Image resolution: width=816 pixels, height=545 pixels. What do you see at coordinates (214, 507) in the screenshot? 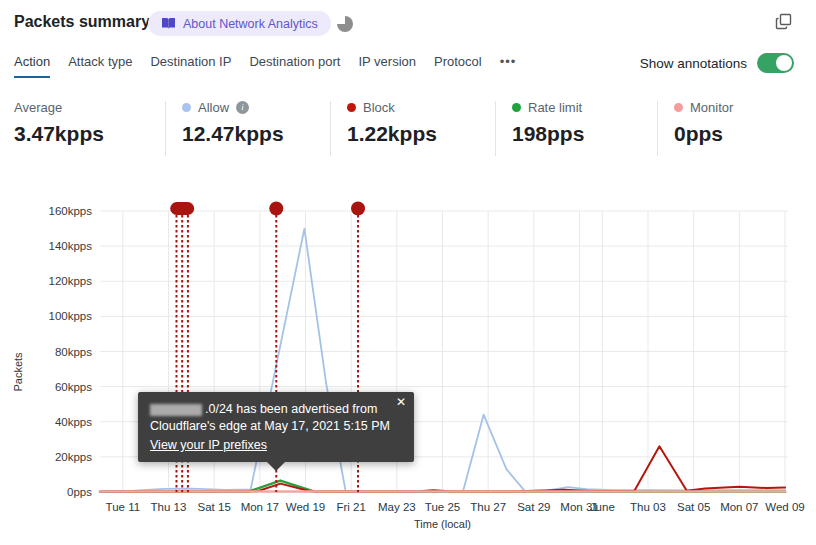
I see `x-tick-label: Sat 15` at bounding box center [214, 507].